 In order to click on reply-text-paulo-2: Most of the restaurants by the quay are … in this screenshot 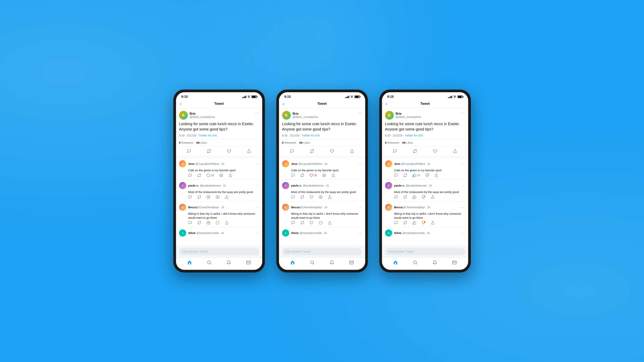, I will do `click(327, 192)`.